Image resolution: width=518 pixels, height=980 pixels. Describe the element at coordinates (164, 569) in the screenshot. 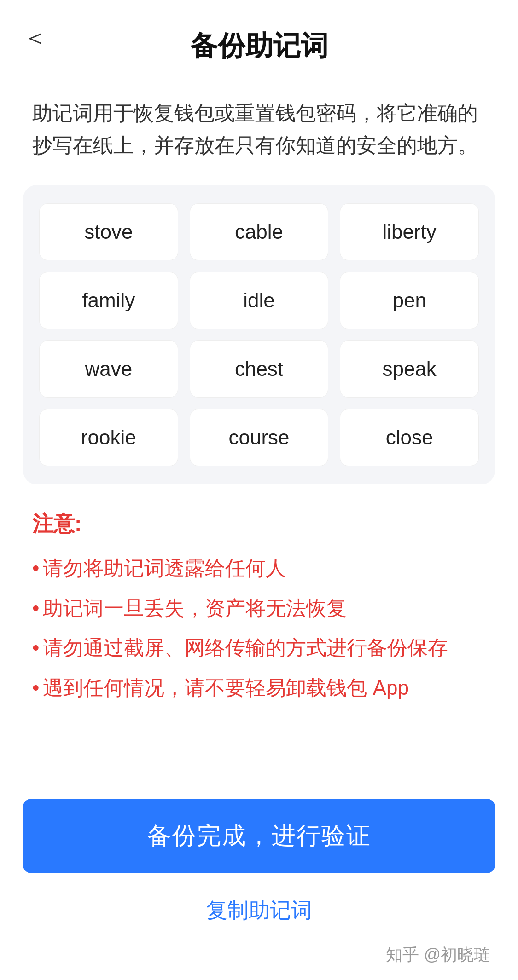

I see `warning-item-text: 请勿将助记词透露给任何人` at that location.